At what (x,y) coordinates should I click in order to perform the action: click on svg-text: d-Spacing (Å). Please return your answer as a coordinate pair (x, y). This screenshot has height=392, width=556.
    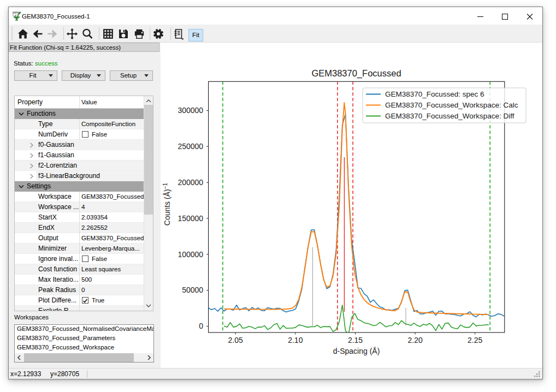
    Looking at the image, I should click on (357, 351).